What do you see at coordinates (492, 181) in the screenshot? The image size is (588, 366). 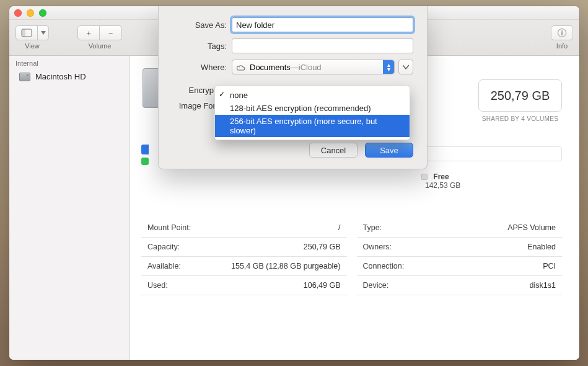 I see `usage-legend: Free 142,53 GB` at bounding box center [492, 181].